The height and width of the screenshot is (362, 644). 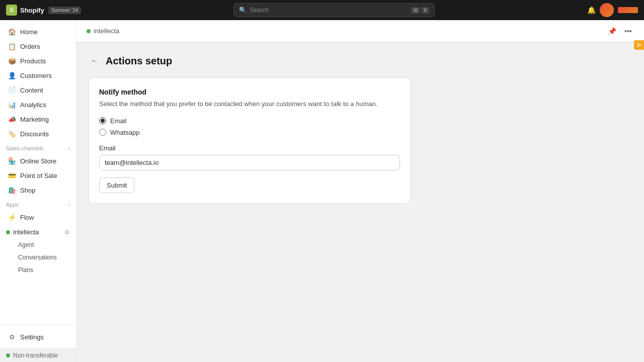 I want to click on notify-method-title: Notify method, so click(x=250, y=92).